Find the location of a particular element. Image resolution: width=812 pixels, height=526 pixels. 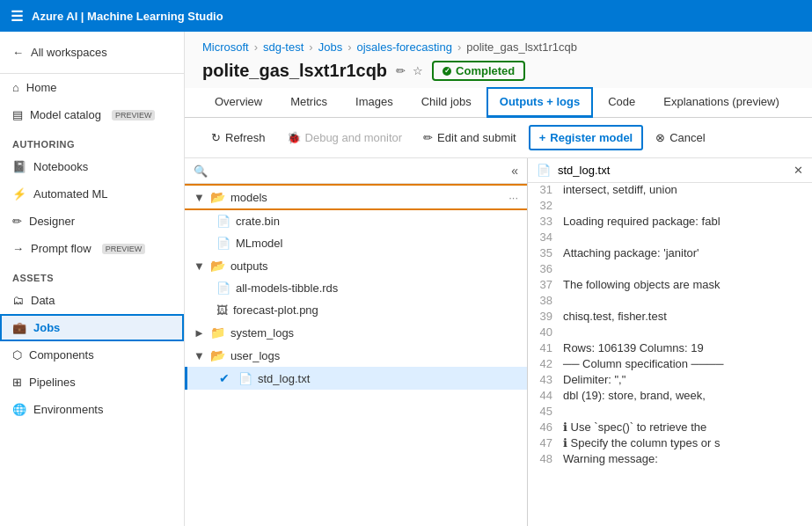

tab-overview: Overview is located at coordinates (238, 102).